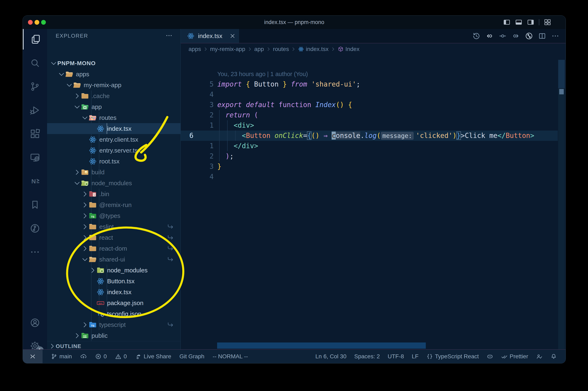 Image resolution: width=588 pixels, height=391 pixels. What do you see at coordinates (192, 357) in the screenshot?
I see `status-git-graph: Git Graph` at bounding box center [192, 357].